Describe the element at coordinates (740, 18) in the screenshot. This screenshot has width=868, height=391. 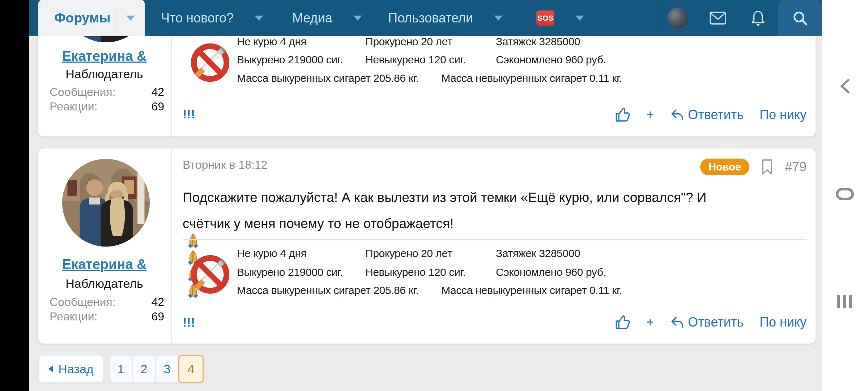
I see `navbar-right-icons` at that location.